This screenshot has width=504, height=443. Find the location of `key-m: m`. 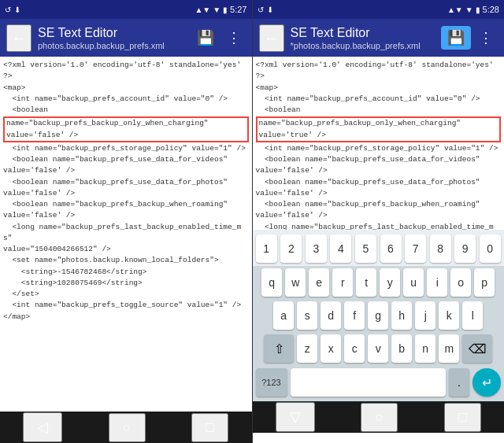

key-m: m is located at coordinates (449, 349).